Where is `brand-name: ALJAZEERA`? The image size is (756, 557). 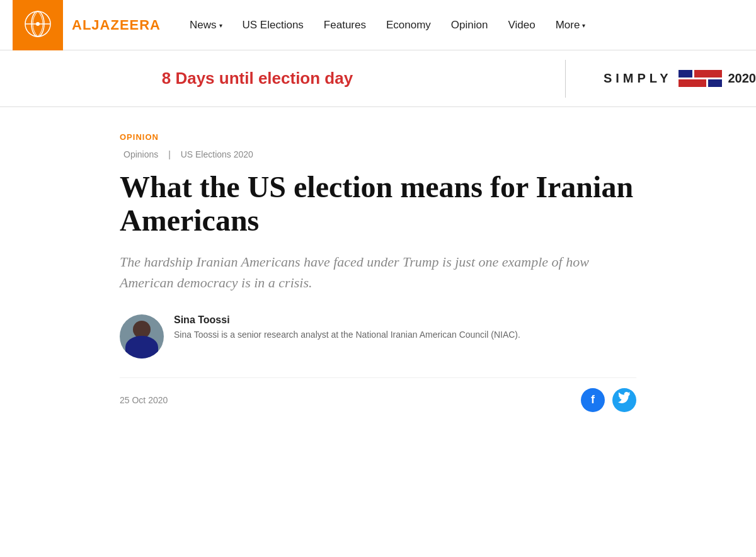 brand-name: ALJAZEERA is located at coordinates (116, 25).